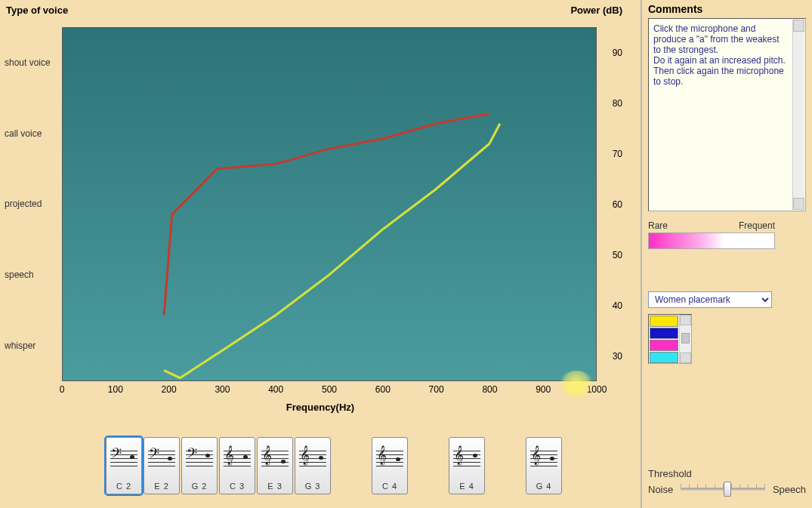 This screenshot has width=812, height=508. What do you see at coordinates (685, 339) in the screenshot?
I see `palette-scrollbar` at bounding box center [685, 339].